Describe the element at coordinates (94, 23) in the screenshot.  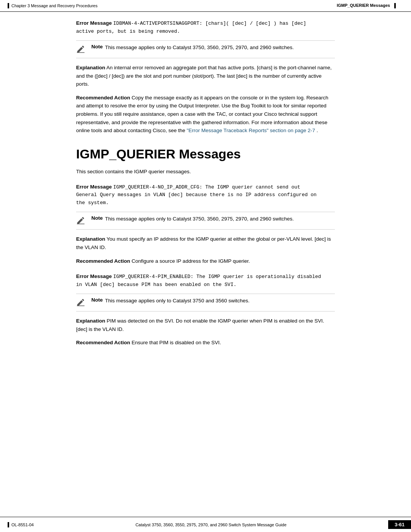
I see `top-error-label: Error Message` at that location.